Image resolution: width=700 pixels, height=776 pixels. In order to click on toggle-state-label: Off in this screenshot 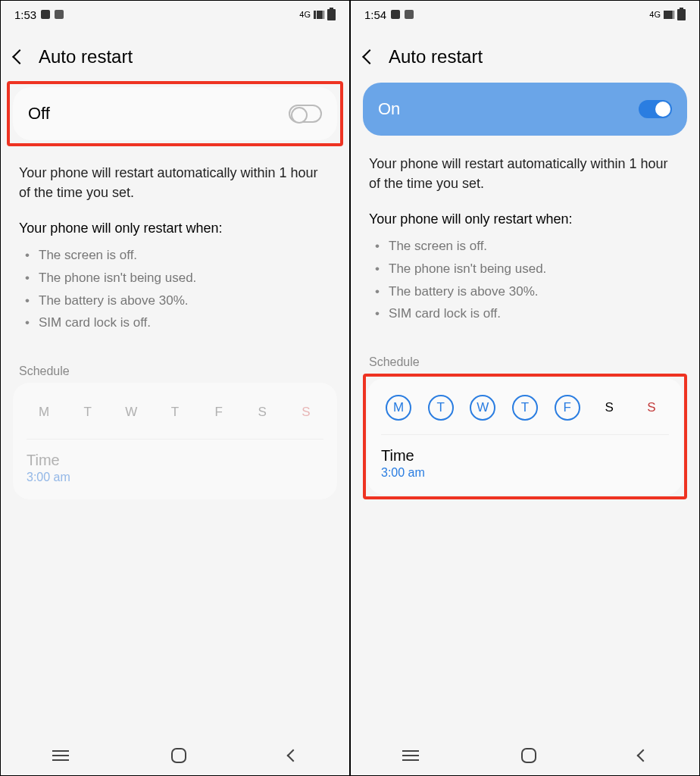, I will do `click(39, 114)`.